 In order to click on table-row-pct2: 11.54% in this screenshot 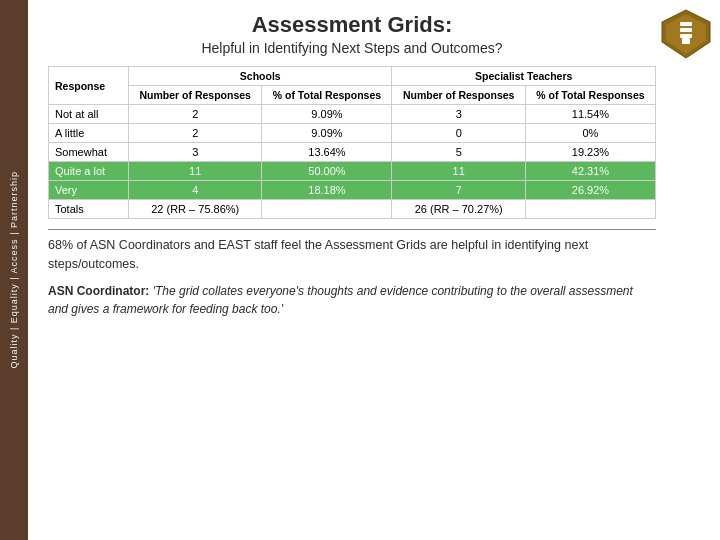, I will do `click(590, 114)`.